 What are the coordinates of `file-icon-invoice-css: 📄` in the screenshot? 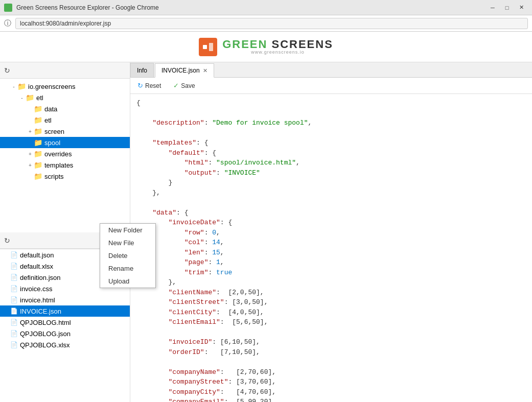 It's located at (14, 289).